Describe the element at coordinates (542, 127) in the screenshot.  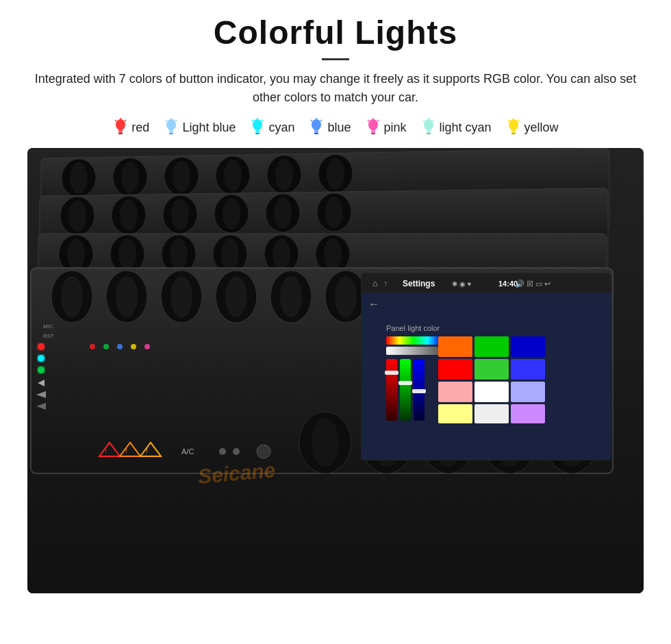
I see `color-label-yellow: yellow` at that location.